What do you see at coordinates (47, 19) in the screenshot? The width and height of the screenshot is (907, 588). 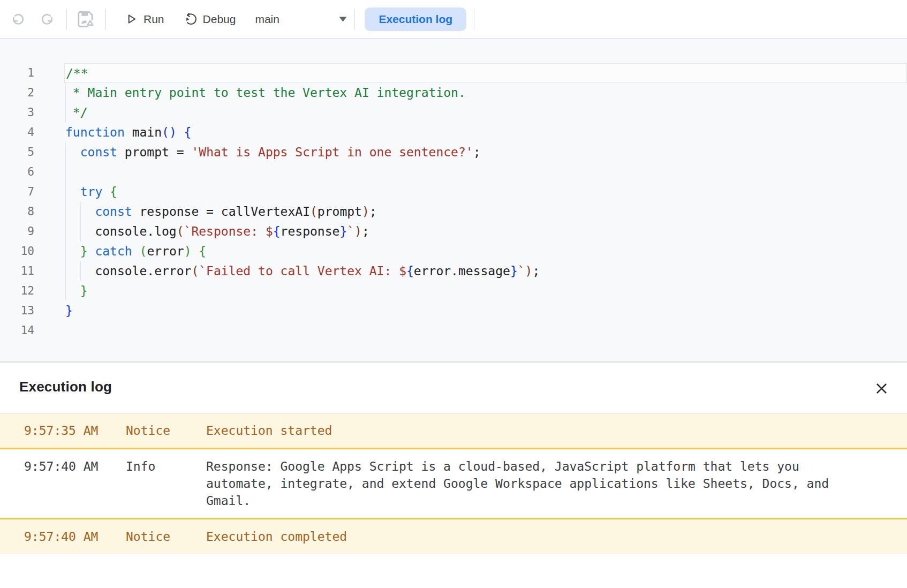 I see `redo-button` at bounding box center [47, 19].